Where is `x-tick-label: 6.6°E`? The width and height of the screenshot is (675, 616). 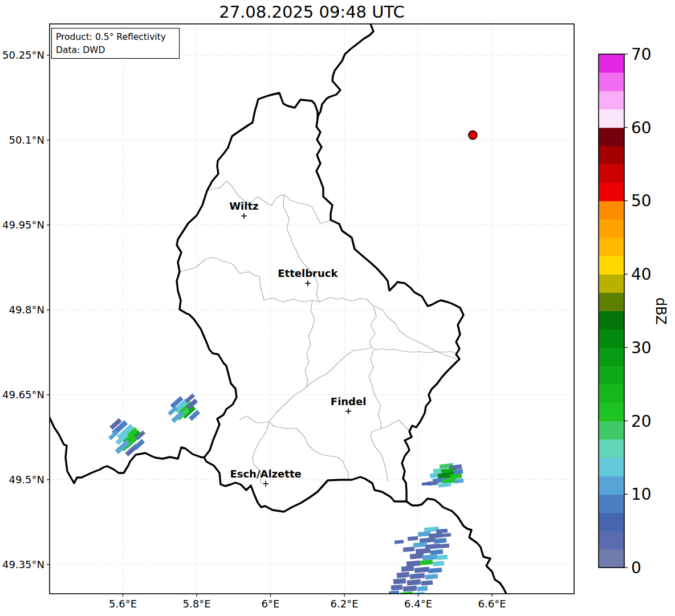
x-tick-label: 6.6°E is located at coordinates (493, 604).